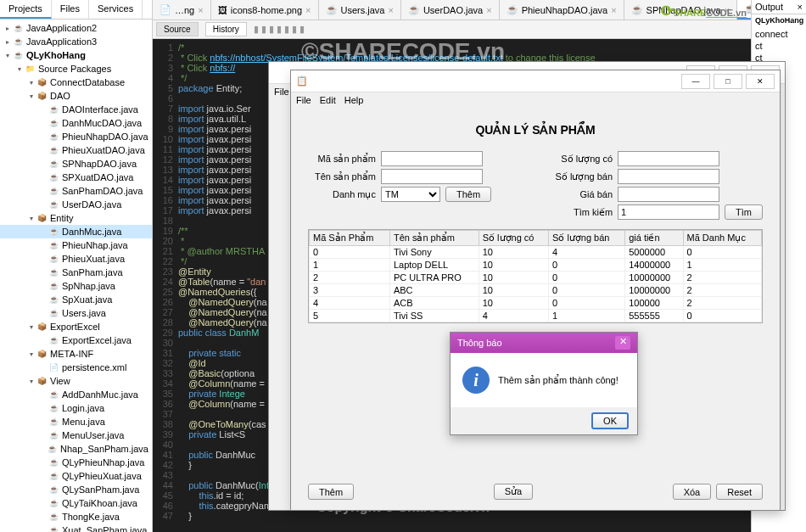 This screenshot has height=532, width=806. What do you see at coordinates (76, 313) in the screenshot?
I see `tree-item: ☕Users.java` at bounding box center [76, 313].